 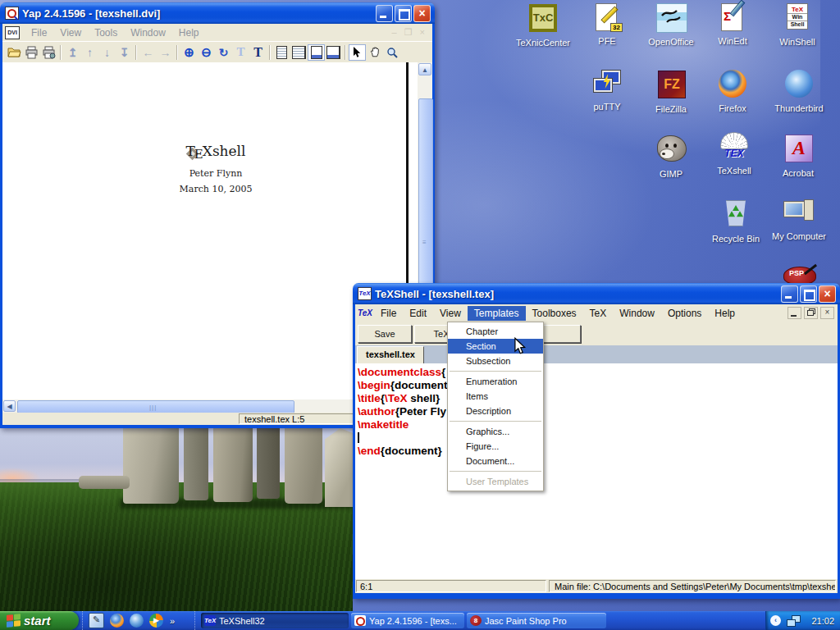 I want to click on quick-launch-show-desktop-icon: ✎, so click(x=97, y=620).